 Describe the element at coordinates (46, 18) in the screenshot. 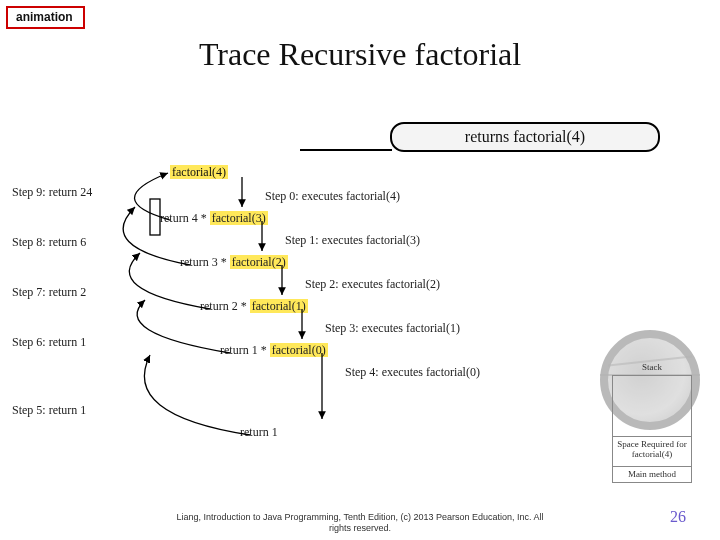

I see `animation-tag: animation` at that location.